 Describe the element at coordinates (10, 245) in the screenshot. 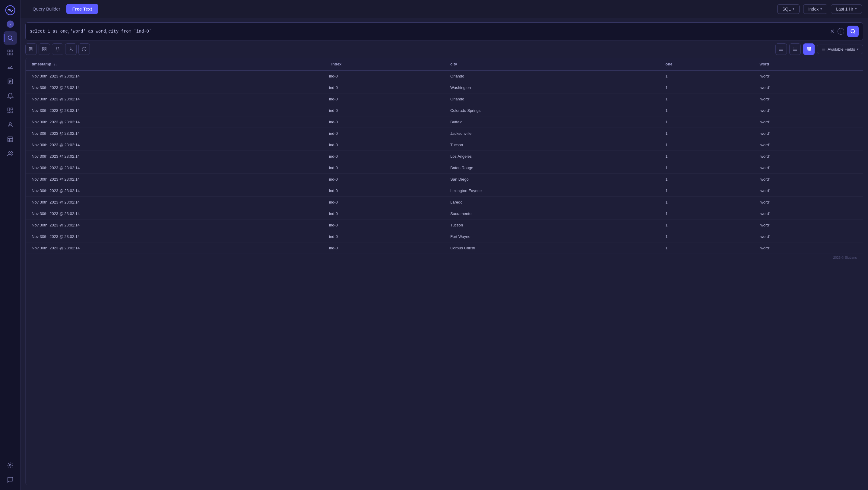

I see `sidebar: ›` at that location.